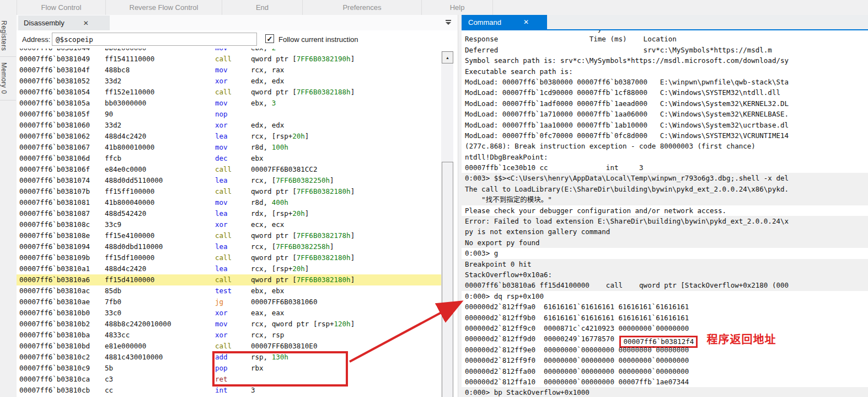  I want to click on disasm-row: 00007ff6`b038106033d2xoredx, edx, so click(229, 125).